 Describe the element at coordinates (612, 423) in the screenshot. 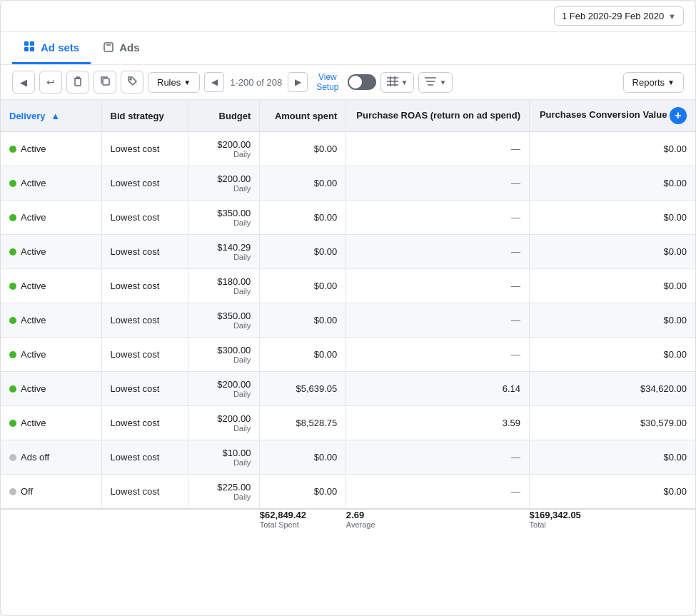

I see `purchase-conversion-cell: $30,579.00` at that location.